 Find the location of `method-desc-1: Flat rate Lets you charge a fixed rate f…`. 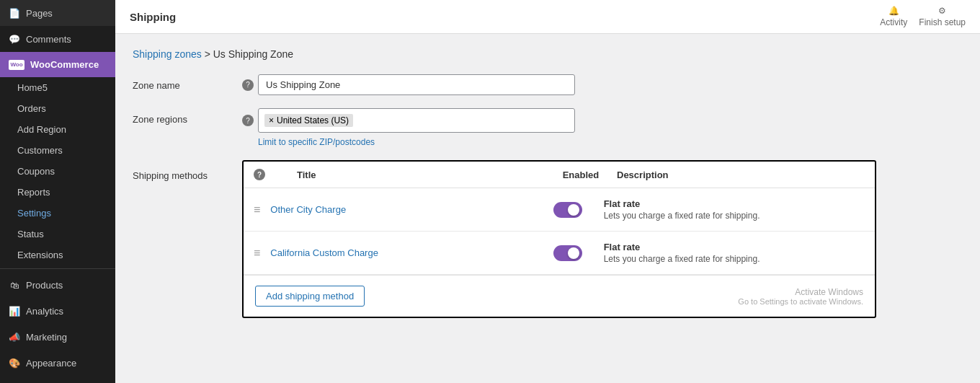

method-desc-1: Flat rate Lets you charge a fixed rate f… is located at coordinates (734, 252).